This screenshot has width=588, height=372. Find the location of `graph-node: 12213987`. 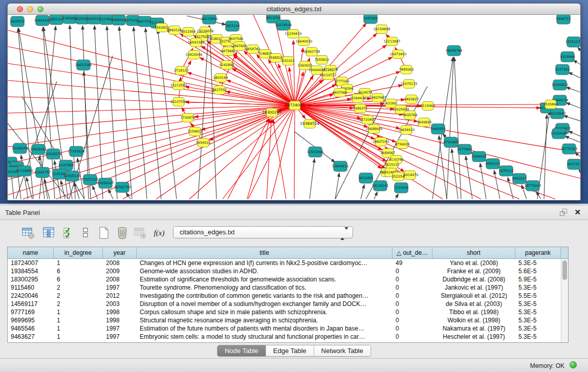

graph-node: 12213987 is located at coordinates (392, 42).